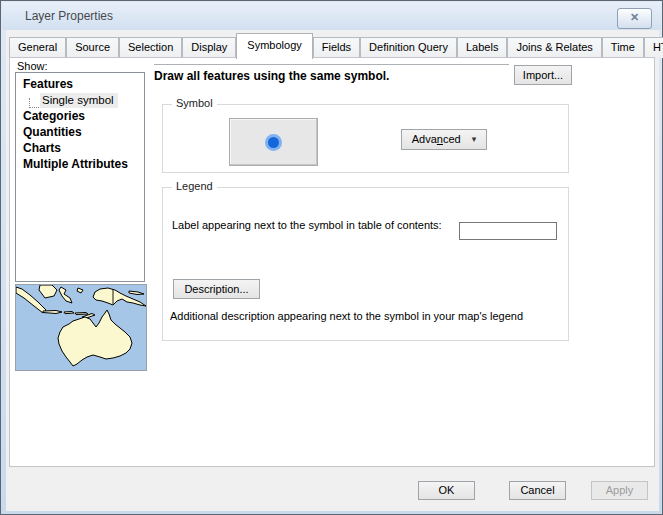  I want to click on tree-item-single-symbol: Single symbol, so click(80, 100).